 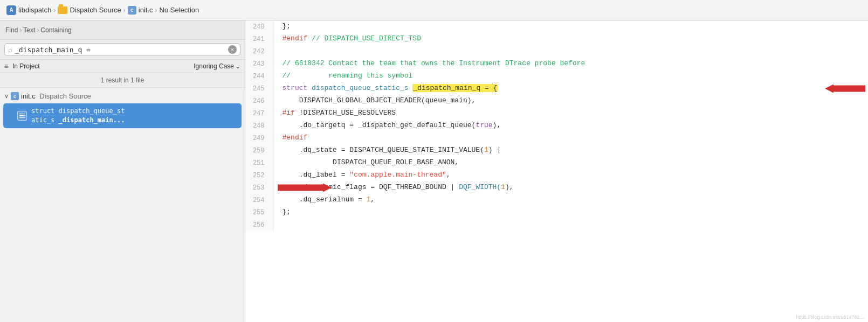 I want to click on line-number-253: 253, so click(x=259, y=187).